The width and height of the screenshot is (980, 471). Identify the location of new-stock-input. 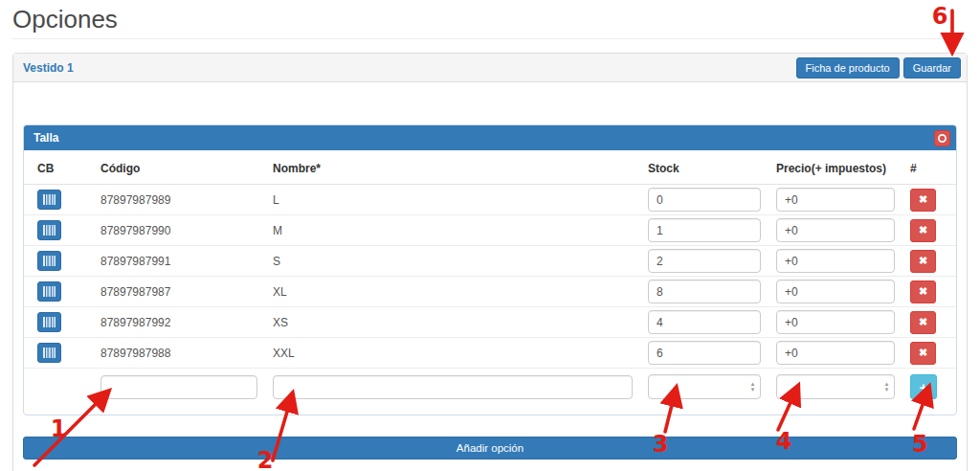
(697, 387).